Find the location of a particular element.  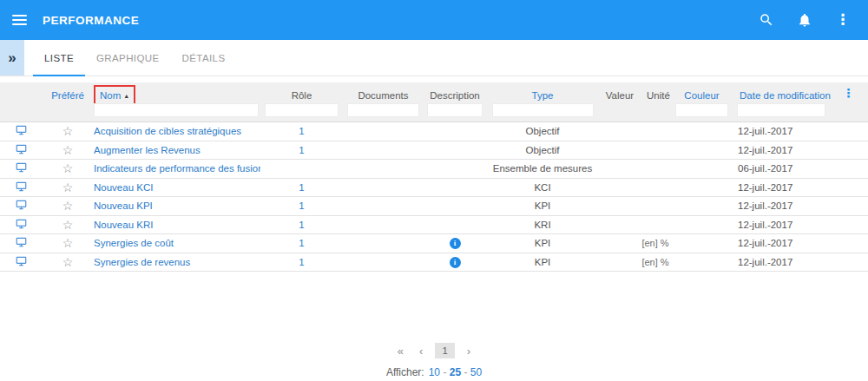

item-name-link: Acquisition de cibles stratégiques is located at coordinates (177, 131).